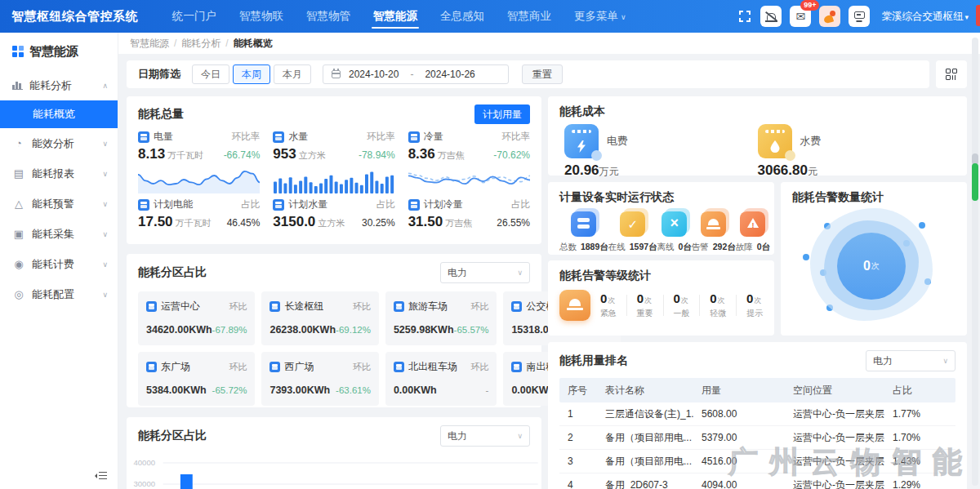  Describe the element at coordinates (59, 204) in the screenshot. I see `sidebar-item-4: △能耗预警∨` at that location.